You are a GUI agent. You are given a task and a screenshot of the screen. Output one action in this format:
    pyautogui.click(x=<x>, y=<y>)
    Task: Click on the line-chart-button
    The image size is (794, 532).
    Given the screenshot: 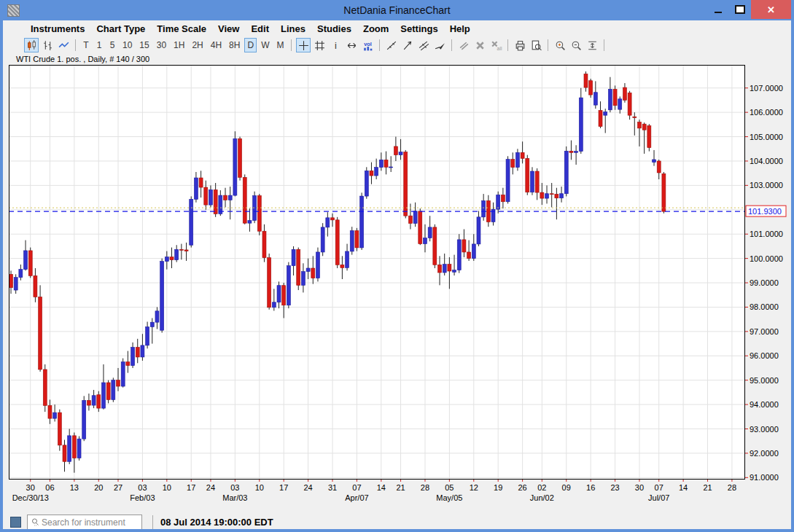 What is the action you would take?
    pyautogui.click(x=63, y=45)
    